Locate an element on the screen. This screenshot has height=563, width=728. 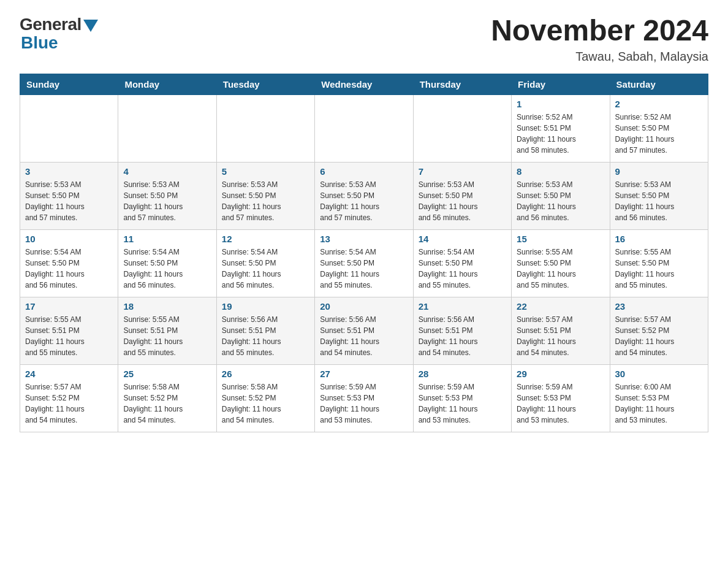
calendar-cell: 25Sunrise: 5:58 AM Sunset: 5:52 PM Dayli… is located at coordinates (167, 398).